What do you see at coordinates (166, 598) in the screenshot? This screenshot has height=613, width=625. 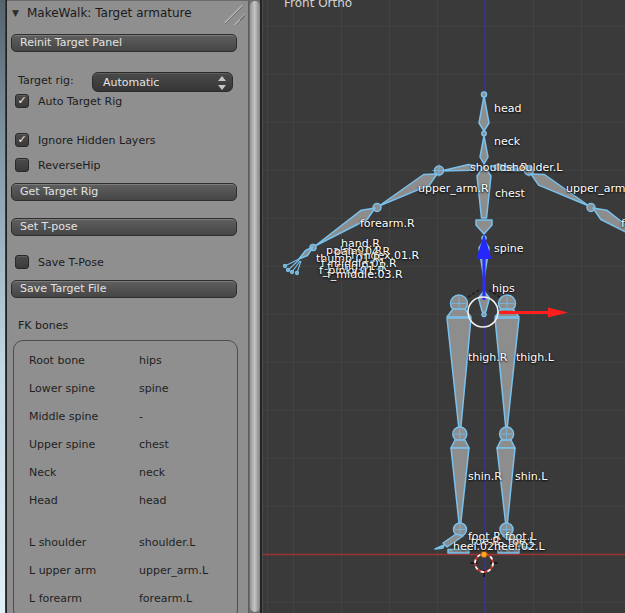 I see `fk-bone-value: forearm.L` at bounding box center [166, 598].